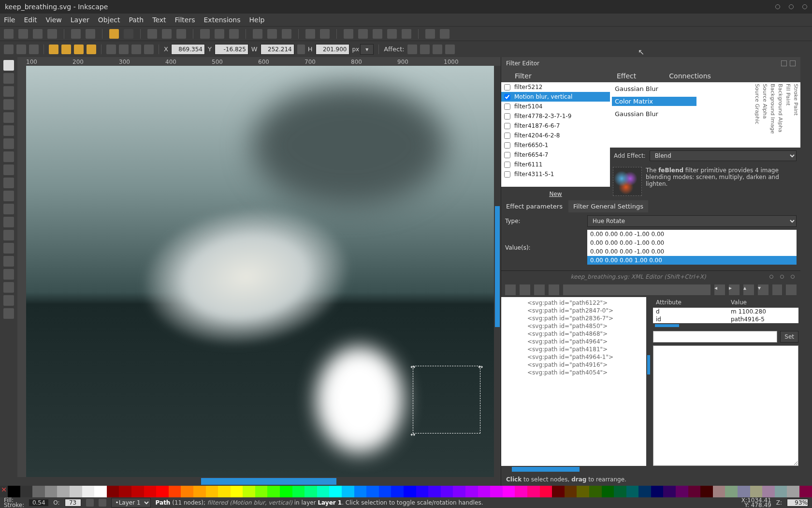 This screenshot has width=812, height=508. Describe the element at coordinates (392, 34) in the screenshot. I see `align-icon` at that location.